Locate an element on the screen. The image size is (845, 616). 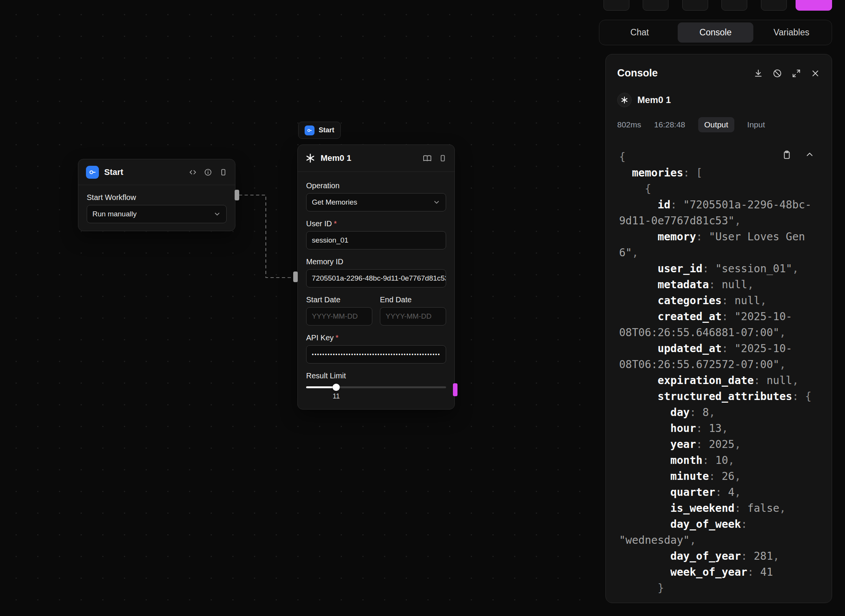
console-json-line: hour: 13, is located at coordinates (716, 429).